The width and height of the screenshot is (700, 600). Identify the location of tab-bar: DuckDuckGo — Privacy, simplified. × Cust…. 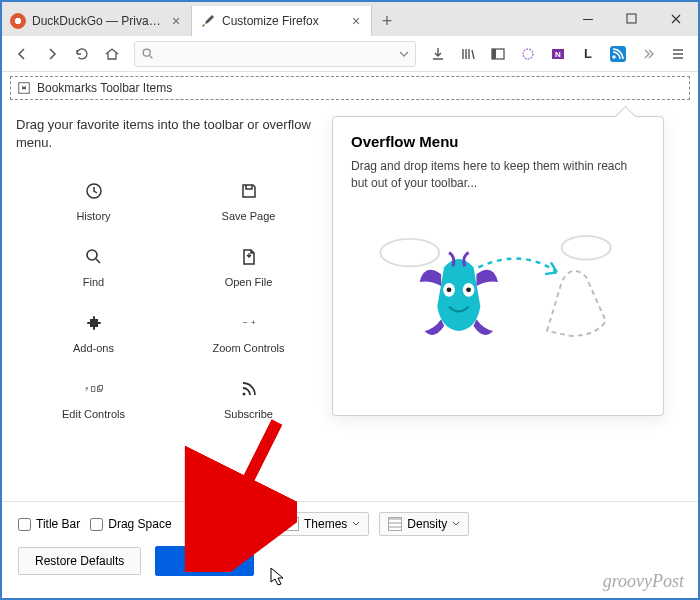
(350, 19).